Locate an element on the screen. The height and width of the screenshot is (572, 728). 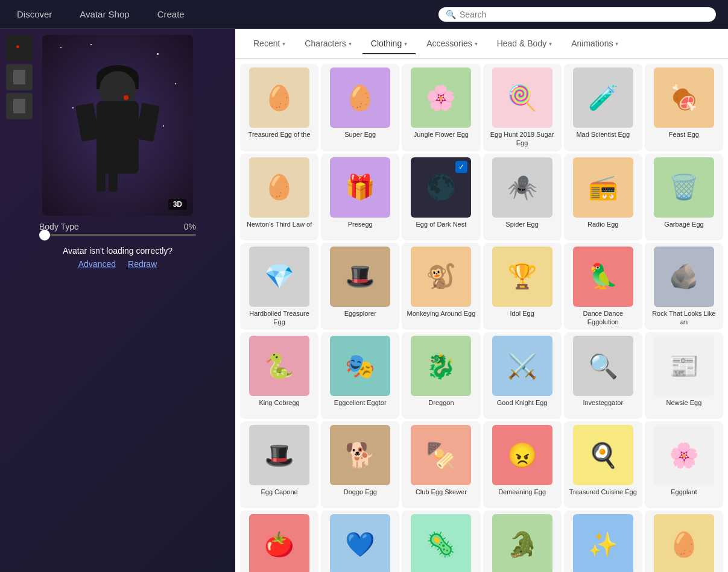
item-card: 🥚Treasured Egg of the is located at coordinates (279, 107).